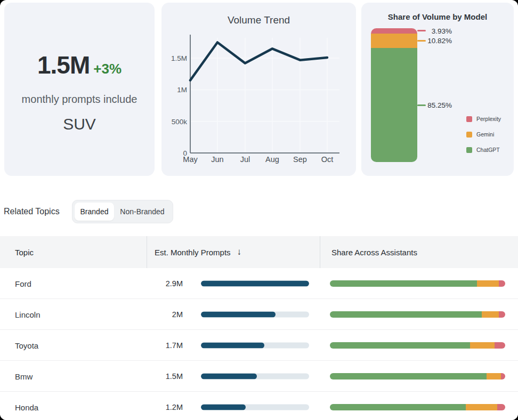 The width and height of the screenshot is (518, 420). I want to click on share-percent-label-chatgpt: 85.25%, so click(435, 106).